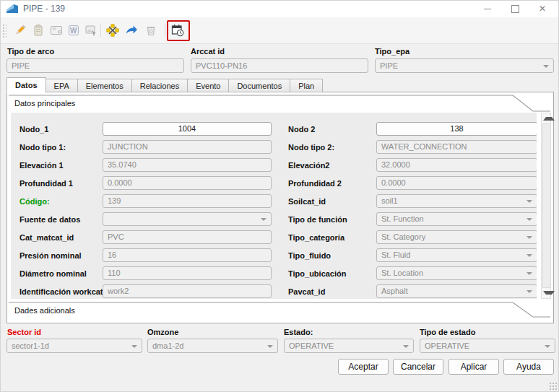 The height and width of the screenshot is (392, 559). I want to click on workcat-input: work2, so click(187, 292).